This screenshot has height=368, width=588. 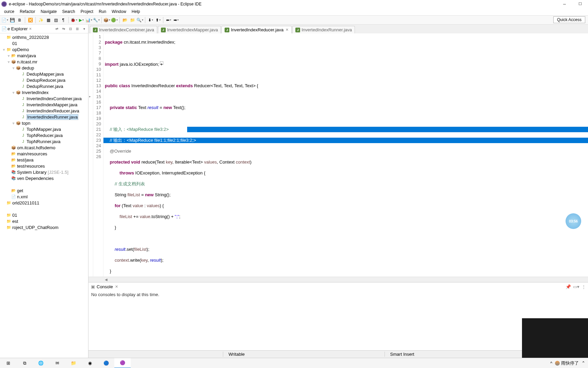 What do you see at coordinates (257, 30) in the screenshot?
I see `editor-tab-active: JInvertedIndexReducer.java✕` at bounding box center [257, 30].